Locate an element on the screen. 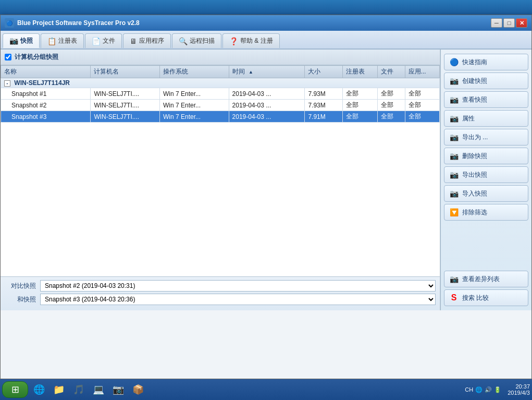 This screenshot has width=532, height=400. right-panel: 🔵 快速指南 📷 创建快照 📷 查看快照 📷 属性 📷 导出为 . is located at coordinates (486, 180).